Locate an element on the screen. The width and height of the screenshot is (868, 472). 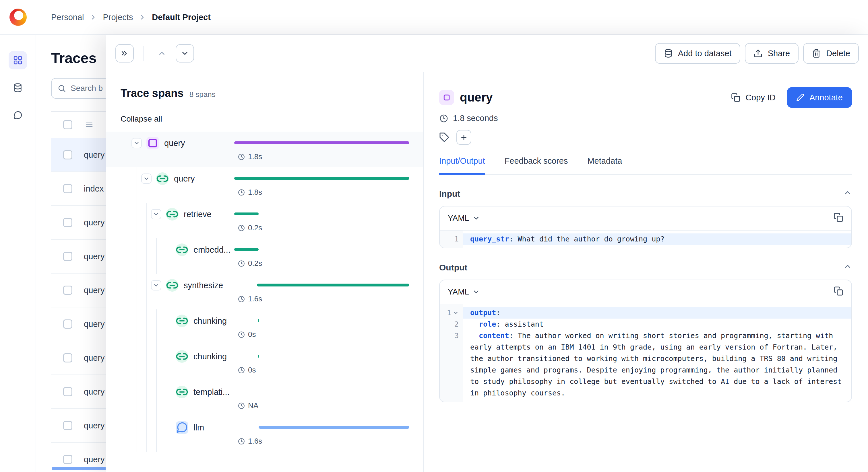
span-duration: 0.2s is located at coordinates (250, 228).